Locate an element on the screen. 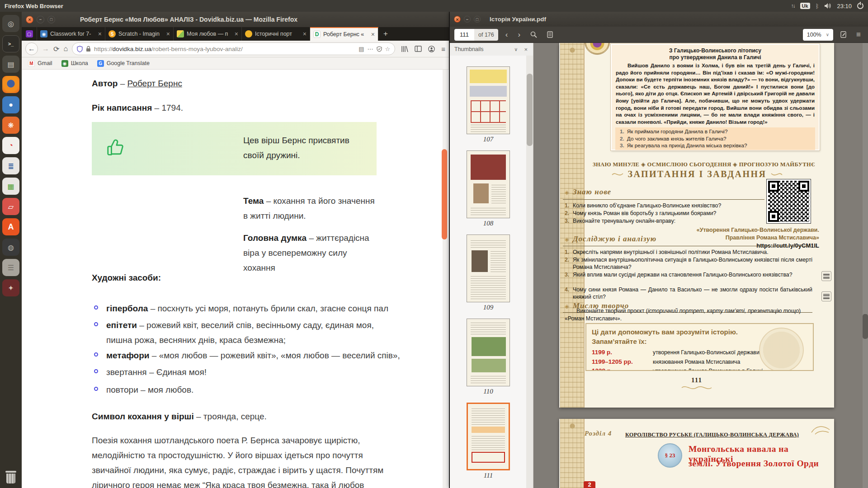 This screenshot has height=488, width=868. dock-icon-media-player: ◔ is located at coordinates (11, 145).